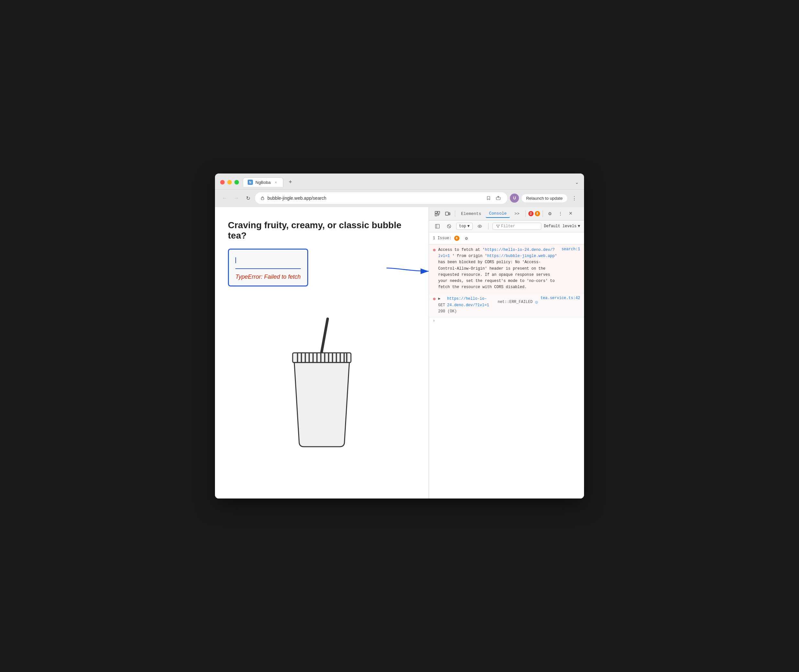  I want to click on net-error: net::ERR_FAILED, so click(515, 302).